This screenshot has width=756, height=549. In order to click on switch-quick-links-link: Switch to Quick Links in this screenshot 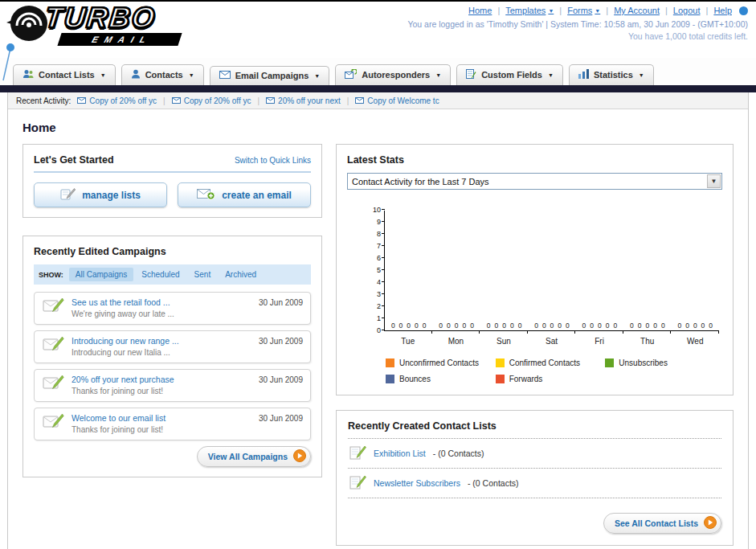, I will do `click(273, 161)`.